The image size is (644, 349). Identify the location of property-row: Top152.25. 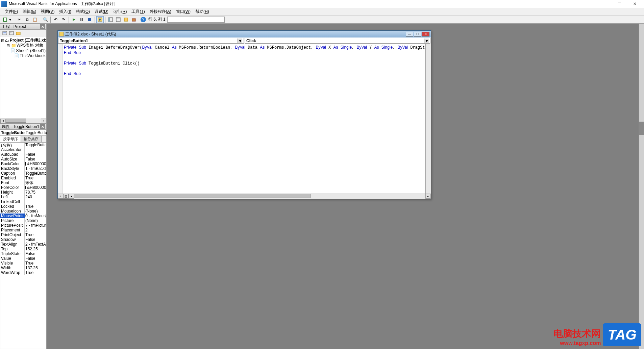
(23, 249).